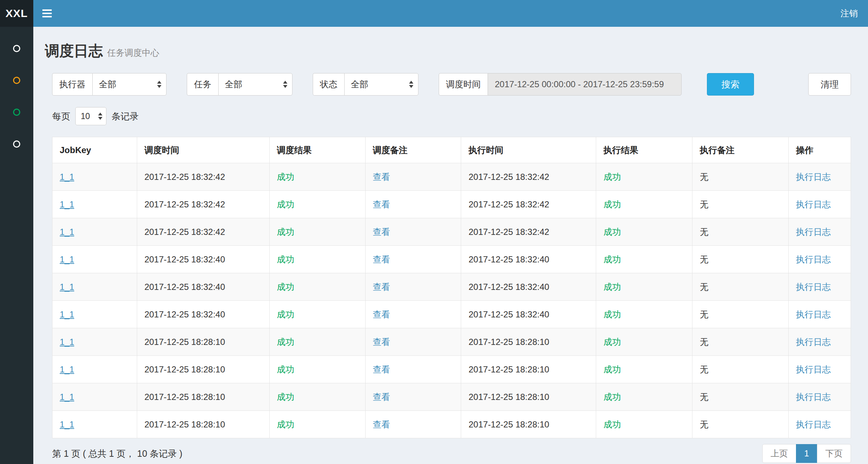 The image size is (868, 464). Describe the element at coordinates (203, 232) in the screenshot. I see `trigger-time-cell: 2017-12-25 18:32:42` at that location.